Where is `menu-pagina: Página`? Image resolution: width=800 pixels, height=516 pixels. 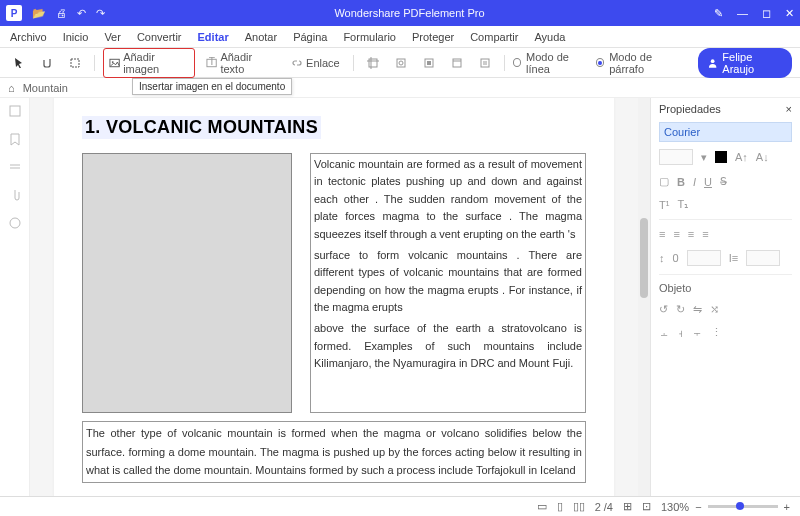 menu-pagina: Página is located at coordinates (310, 37).